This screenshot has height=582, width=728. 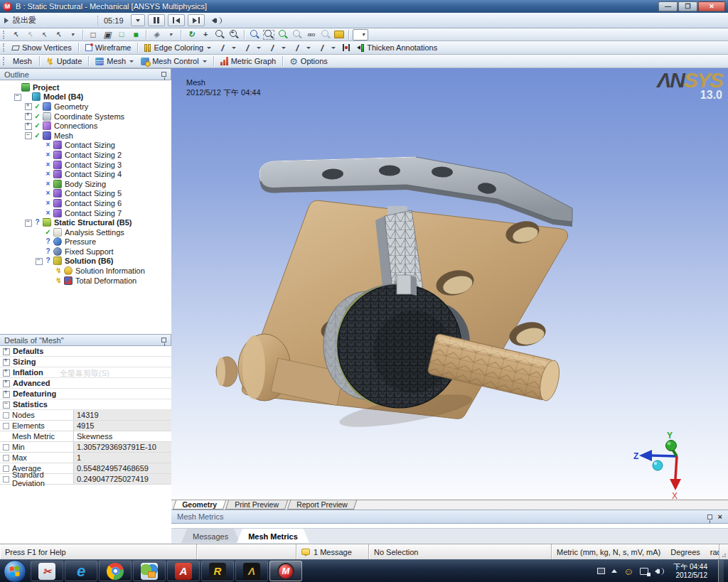 What do you see at coordinates (327, 48) in the screenshot?
I see `edge-option-5-button` at bounding box center [327, 48].